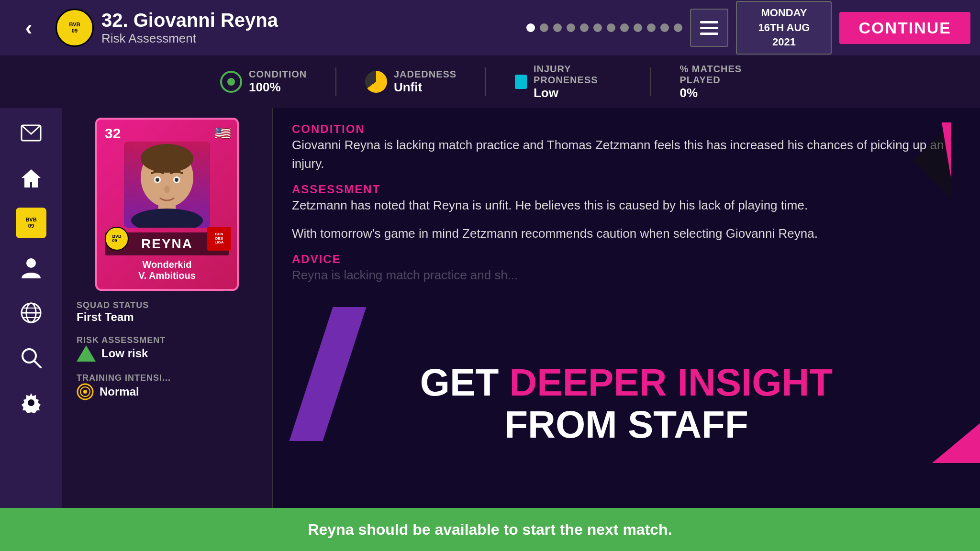 The image size is (980, 551). I want to click on promo-deeper-insight: DEEPER INSIGHT, so click(671, 383).